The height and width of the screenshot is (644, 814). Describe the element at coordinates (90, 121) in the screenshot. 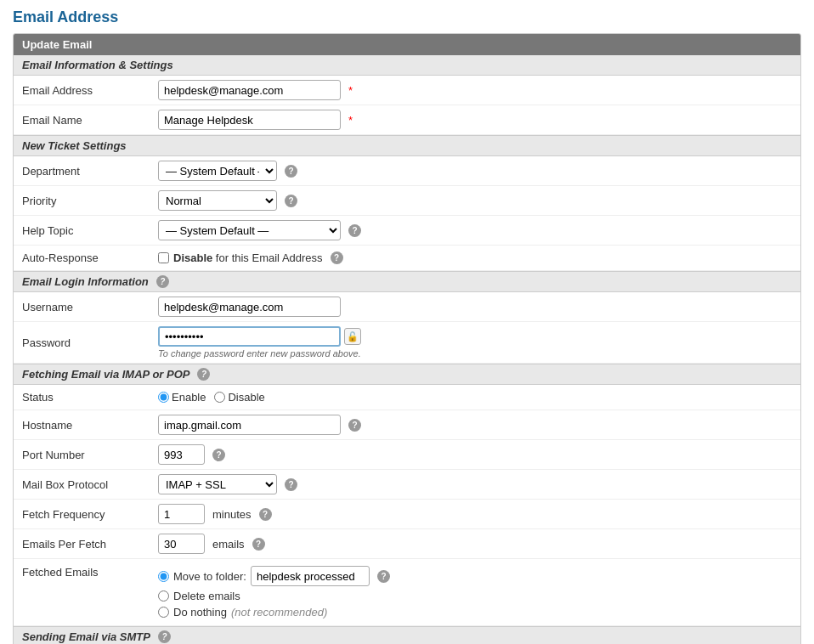

I see `label-email-name: Email Name` at that location.